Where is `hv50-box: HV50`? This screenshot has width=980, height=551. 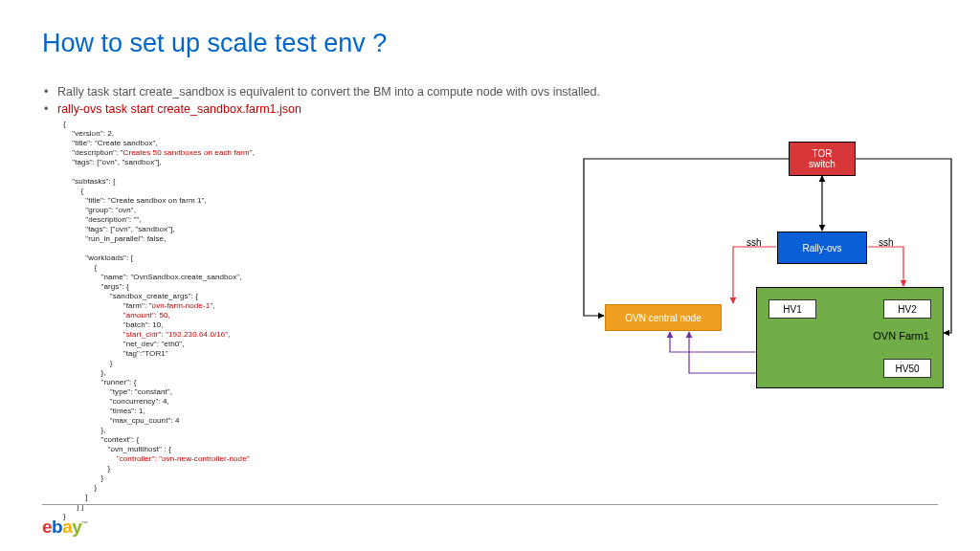 hv50-box: HV50 is located at coordinates (907, 368).